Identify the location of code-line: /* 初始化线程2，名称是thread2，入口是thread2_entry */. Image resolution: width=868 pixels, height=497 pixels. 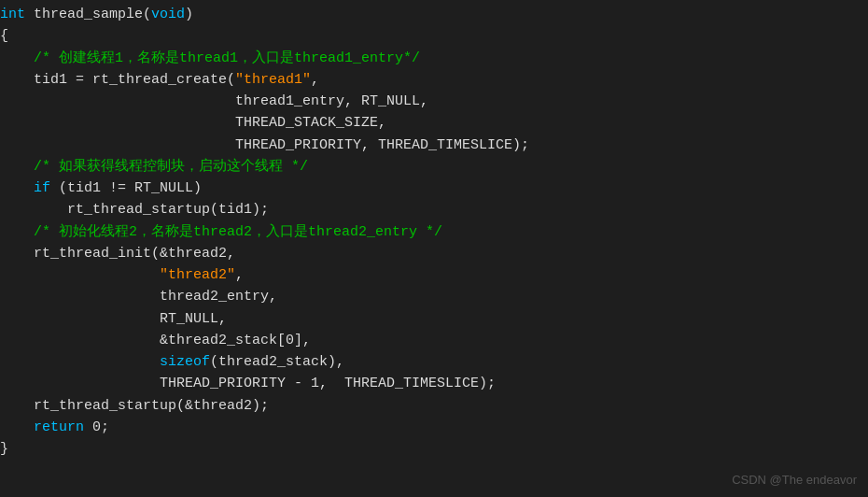
(434, 232).